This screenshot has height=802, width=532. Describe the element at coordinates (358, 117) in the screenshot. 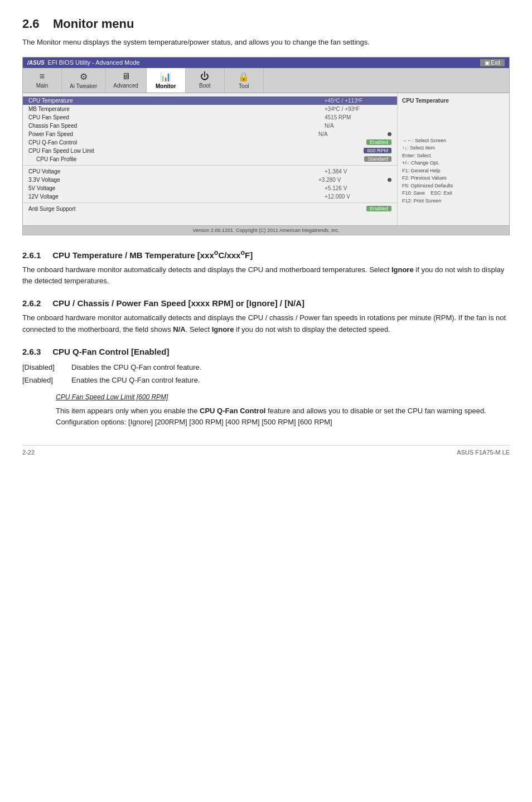

I see `cpu-fan-speed-value: 4515 RPM` at that location.